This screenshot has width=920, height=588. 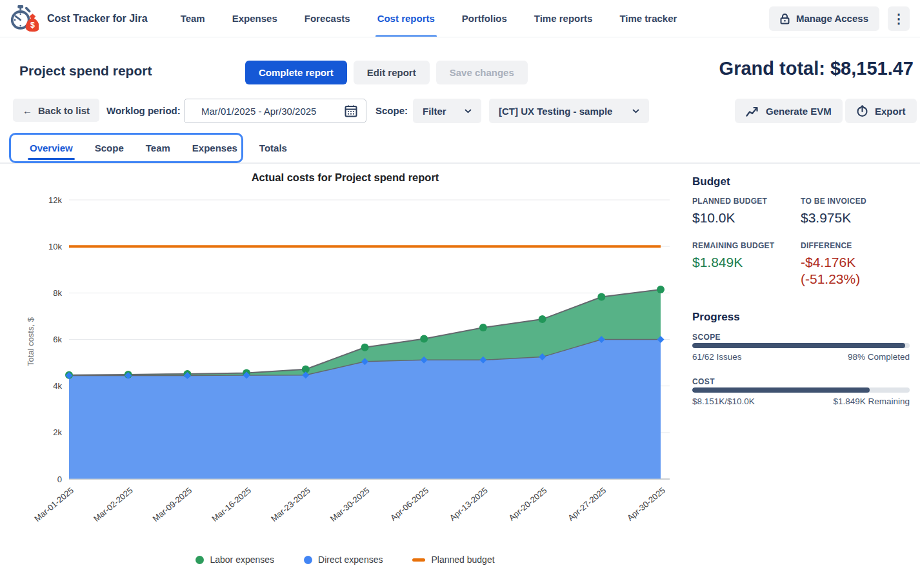 I want to click on svg-text: Mar-09-2025, so click(x=173, y=504).